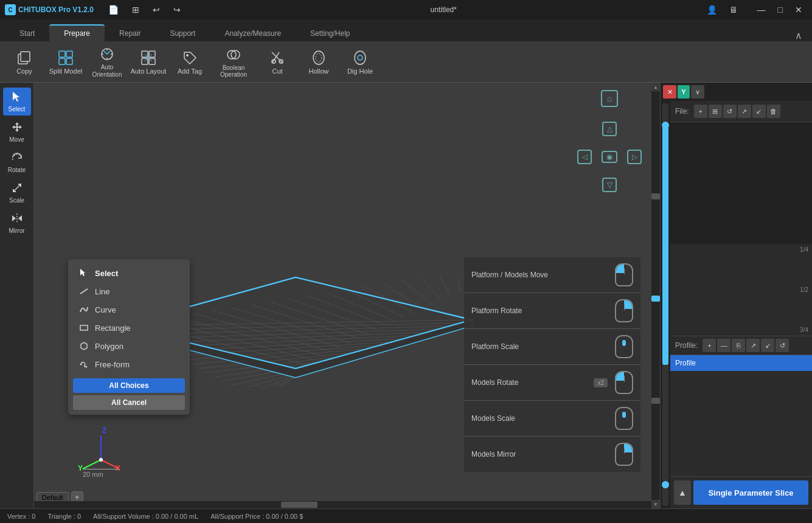 Image resolution: width=812 pixels, height=523 pixels. What do you see at coordinates (634, 157) in the screenshot?
I see `nav-right-btn: ▷` at bounding box center [634, 157].